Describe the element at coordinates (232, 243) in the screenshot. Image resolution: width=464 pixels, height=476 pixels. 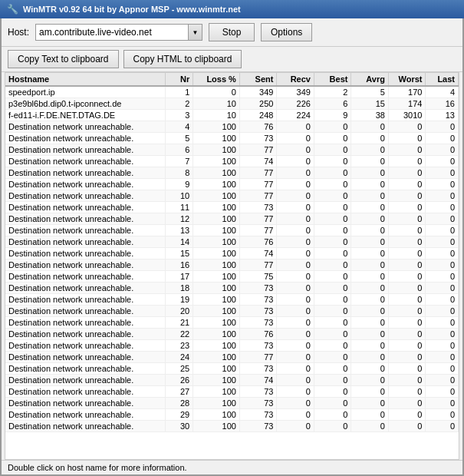
I see `table-row: Destination network unreachable.14100760…` at that location.